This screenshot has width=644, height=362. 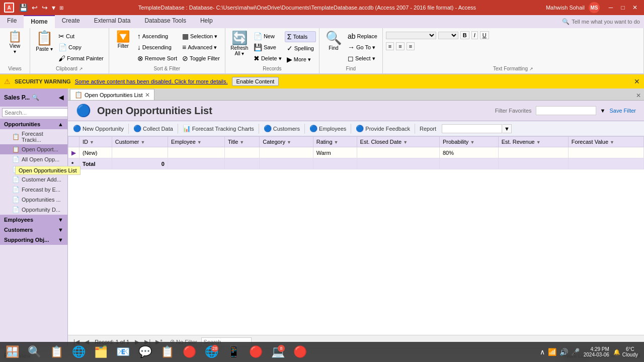 I want to click on close-btn: ✕, so click(x=635, y=8).